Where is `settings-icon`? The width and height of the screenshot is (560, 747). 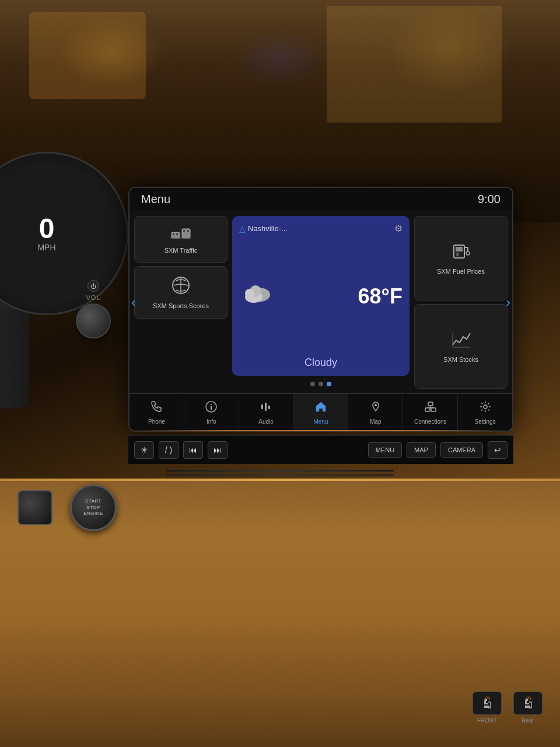
settings-icon is located at coordinates (485, 409).